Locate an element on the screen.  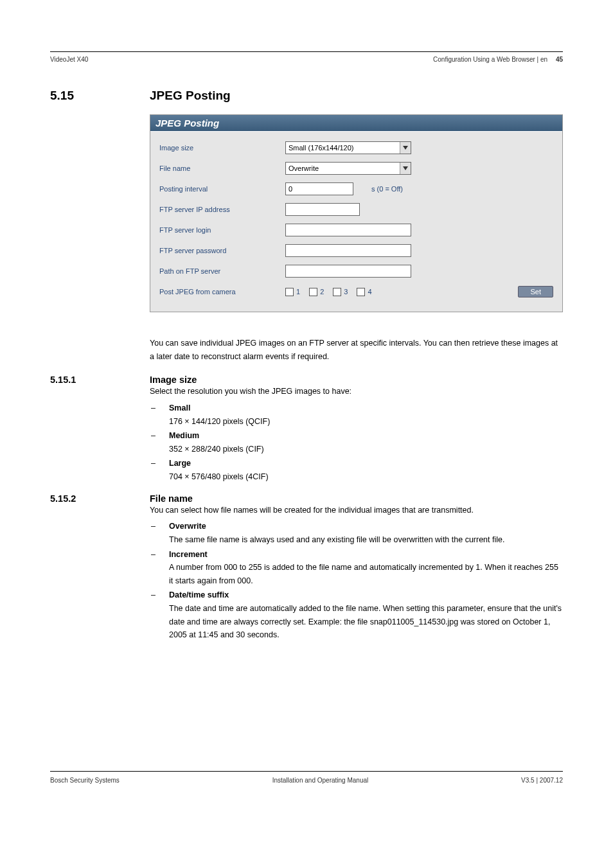
camera-2-label: 2 is located at coordinates (322, 292).